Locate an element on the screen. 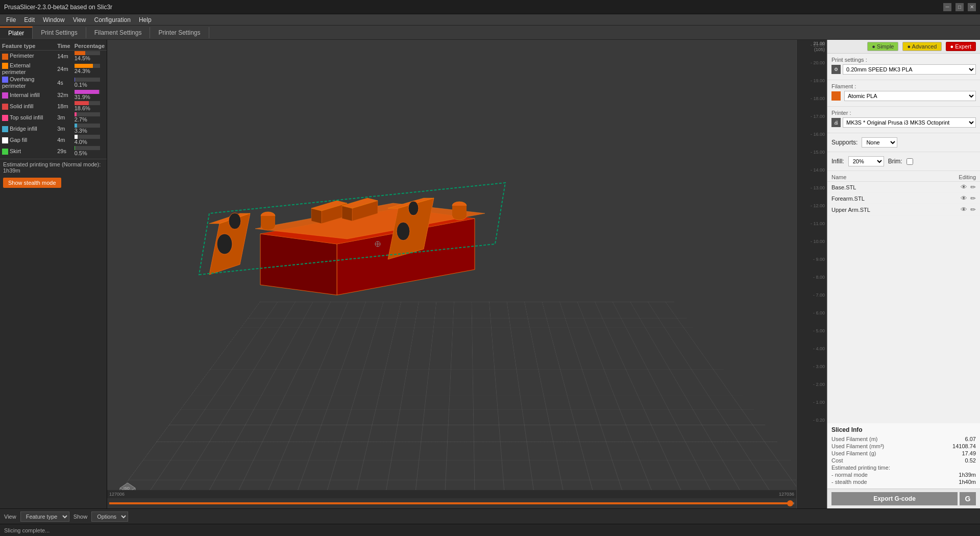  printer-select: MK3S * Original Prusa i3 MK3S Octoprint is located at coordinates (910, 123).